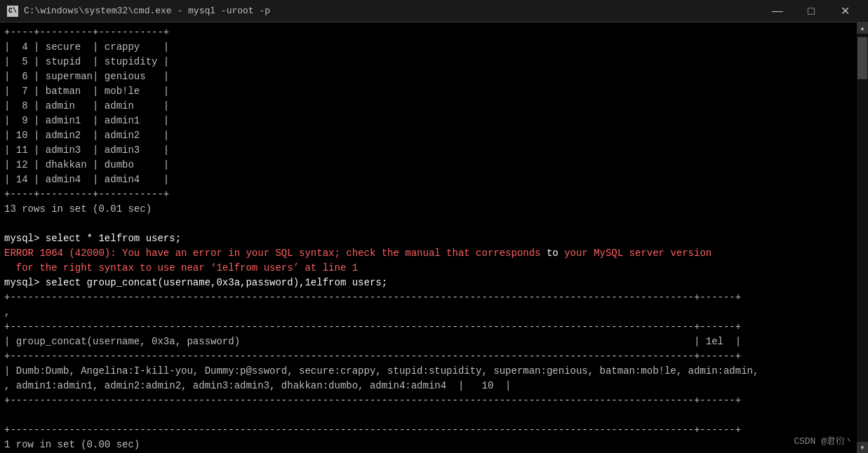 This screenshot has height=453, width=868. Describe the element at coordinates (428, 327) in the screenshot. I see `result-sep: +---------------------------------------…` at that location.